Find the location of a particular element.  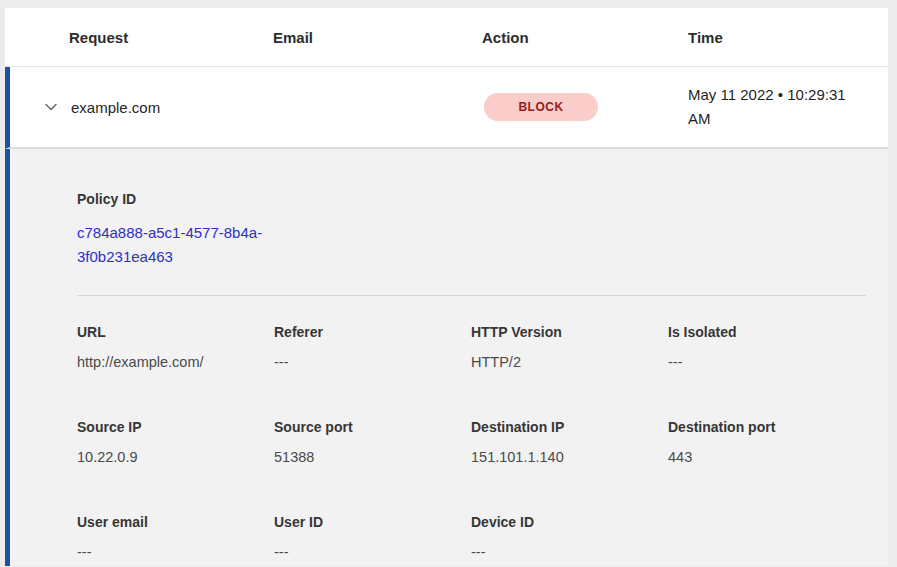

field-destination-ip-value: 151.101.1.140 is located at coordinates (570, 457).